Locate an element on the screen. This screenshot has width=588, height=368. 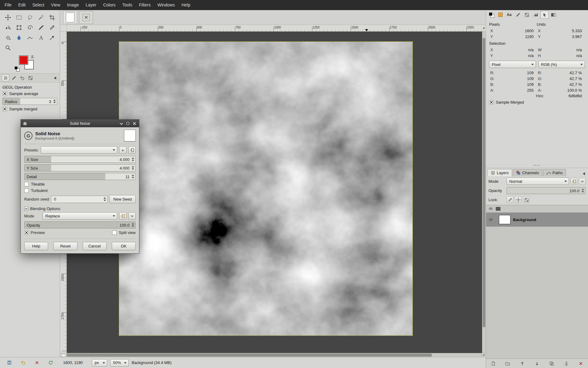
new-layer-button is located at coordinates (493, 363).